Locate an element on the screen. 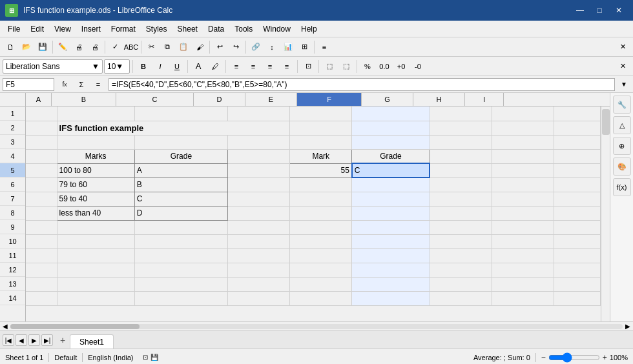  cell-b6: 79 to 60 is located at coordinates (96, 185).